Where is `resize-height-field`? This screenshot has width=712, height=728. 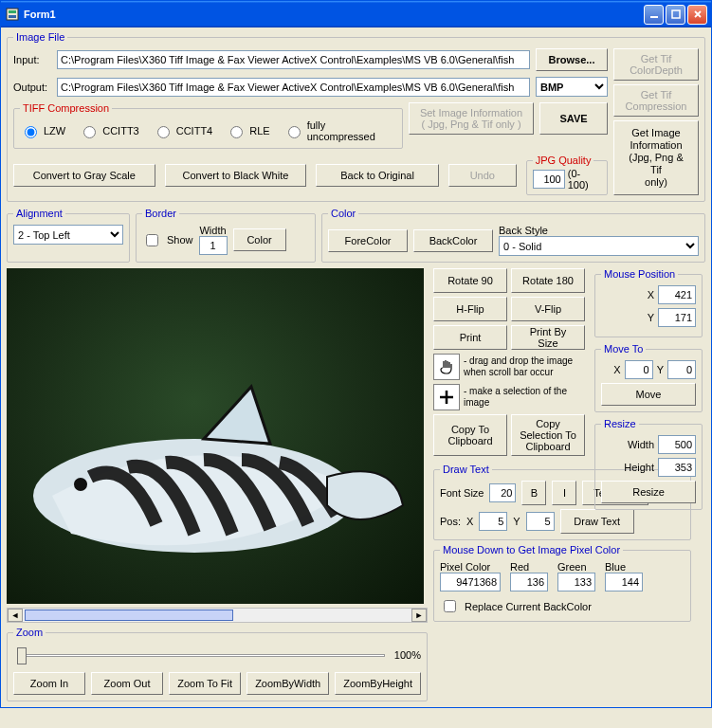
resize-height-field is located at coordinates (677, 467).